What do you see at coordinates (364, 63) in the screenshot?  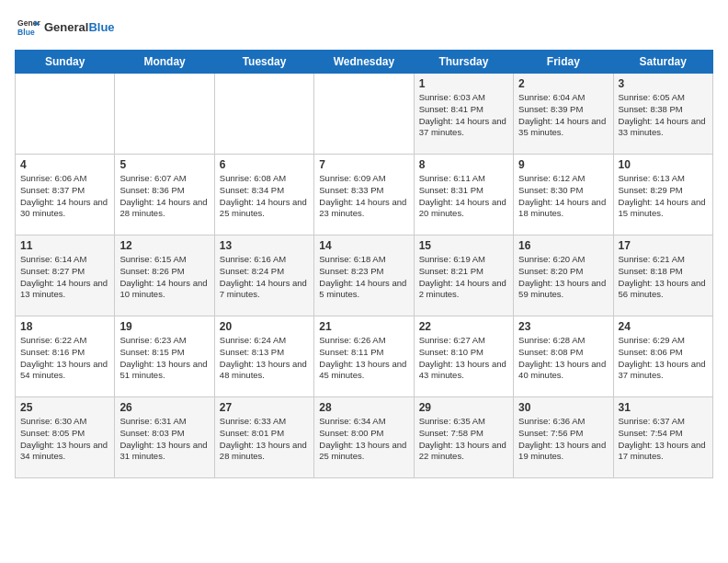 I see `calendar-header-row: SundayMondayTuesdayWednesdayThursdayFrid…` at bounding box center [364, 63].